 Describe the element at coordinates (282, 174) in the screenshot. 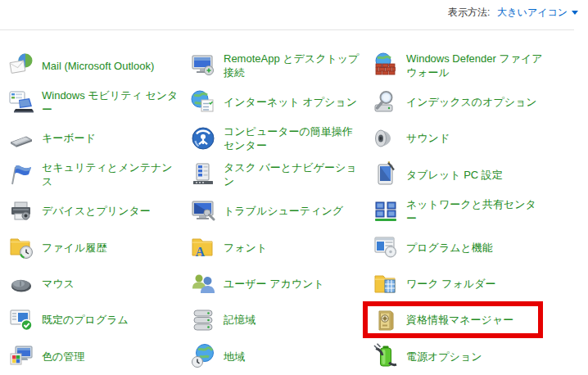

I see `cpl-item-taskbar-navigation: タスク バーとナビゲーション` at that location.